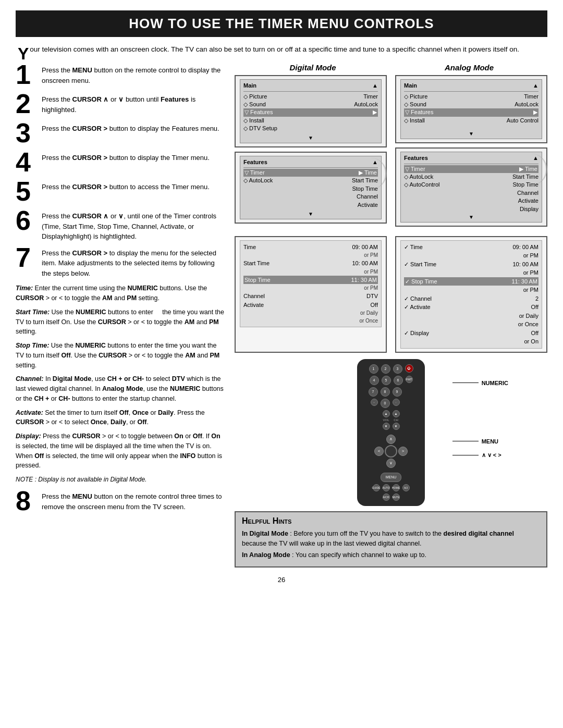 This screenshot has width=563, height=728. I want to click on analog-menu-row-sound: ◇ SoundAutoLock, so click(471, 104).